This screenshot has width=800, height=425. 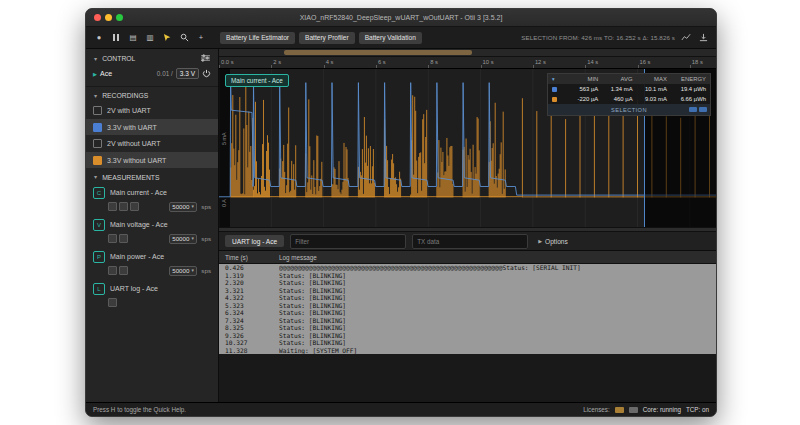 I want to click on recording-item: 2V with UART, so click(x=152, y=111).